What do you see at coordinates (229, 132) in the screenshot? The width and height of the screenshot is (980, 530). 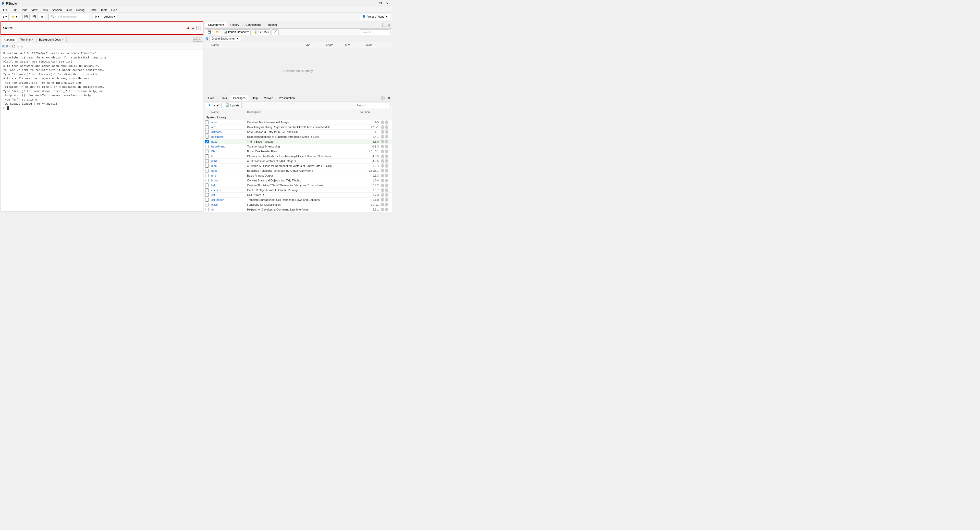 I see `pkg-name-askpass: askpass` at bounding box center [229, 132].